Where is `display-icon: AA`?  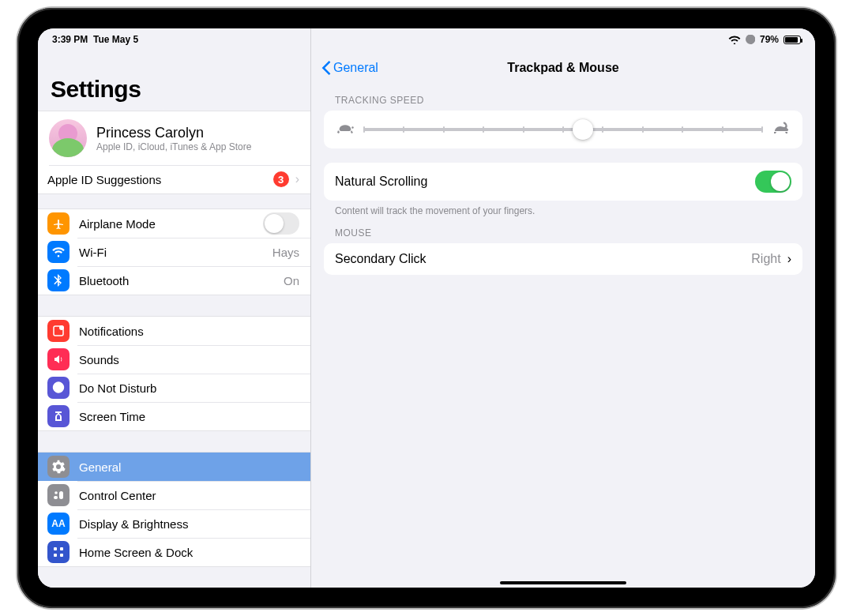 display-icon: AA is located at coordinates (58, 524).